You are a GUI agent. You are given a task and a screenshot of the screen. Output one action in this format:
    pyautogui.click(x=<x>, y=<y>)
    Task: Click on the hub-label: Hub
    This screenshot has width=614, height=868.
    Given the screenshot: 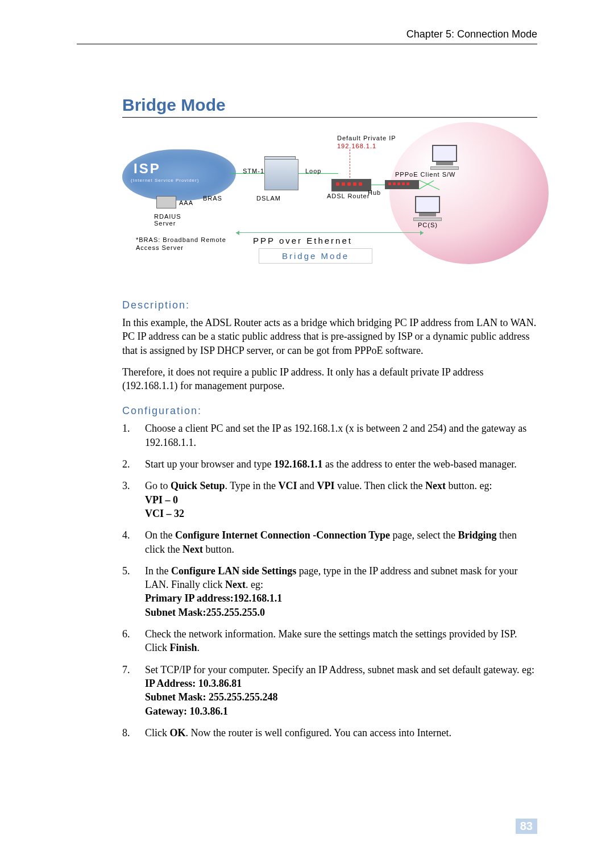 What is the action you would take?
    pyautogui.click(x=374, y=193)
    